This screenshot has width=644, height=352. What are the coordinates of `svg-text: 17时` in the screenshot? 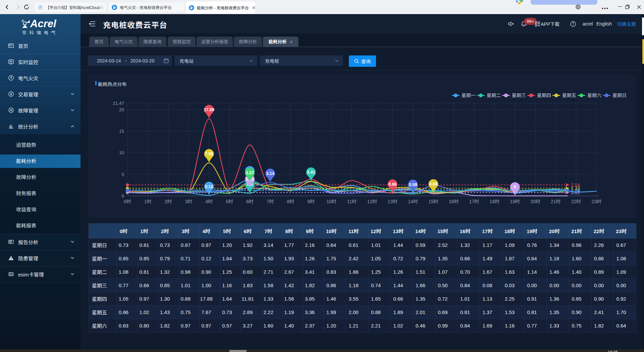 It's located at (474, 202).